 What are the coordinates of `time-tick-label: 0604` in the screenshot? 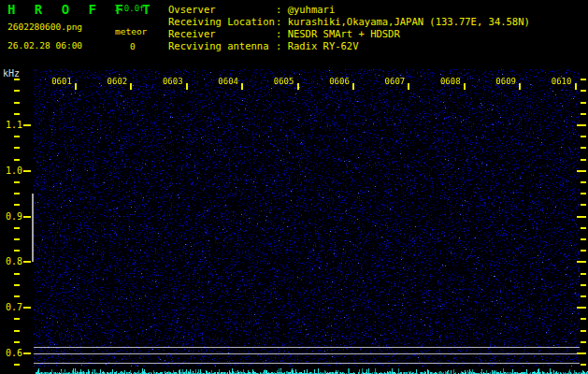 It's located at (228, 81).